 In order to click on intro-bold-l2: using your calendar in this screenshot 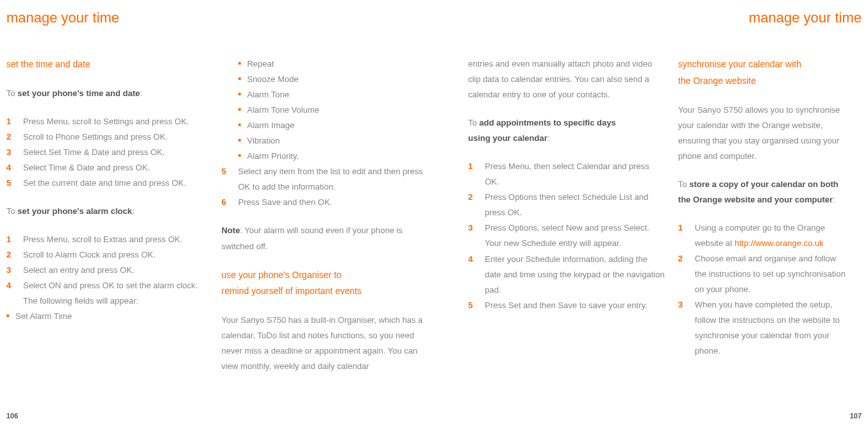, I will do `click(508, 138)`.